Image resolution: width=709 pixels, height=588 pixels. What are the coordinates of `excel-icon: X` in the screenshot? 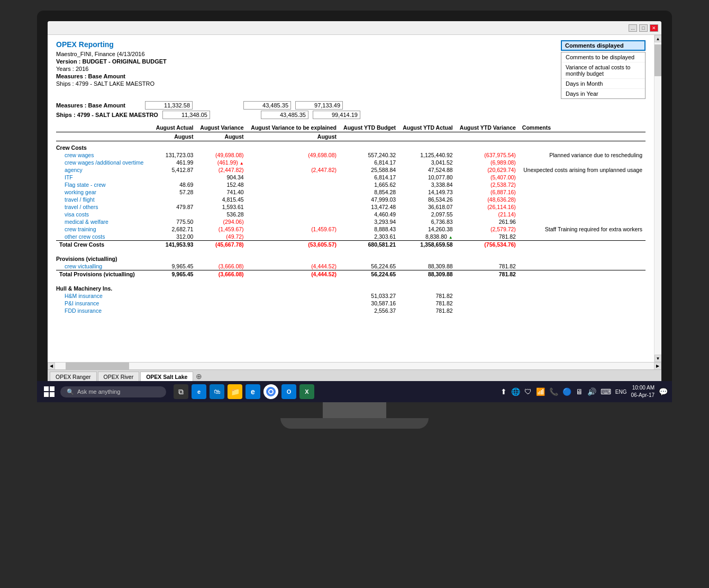 It's located at (307, 392).